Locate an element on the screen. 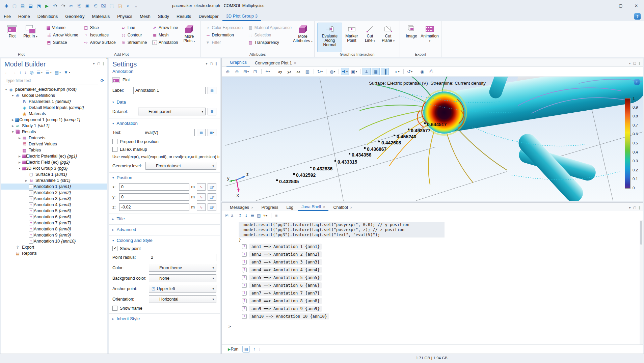 The width and height of the screenshot is (644, 363). z-input is located at coordinates (154, 207).